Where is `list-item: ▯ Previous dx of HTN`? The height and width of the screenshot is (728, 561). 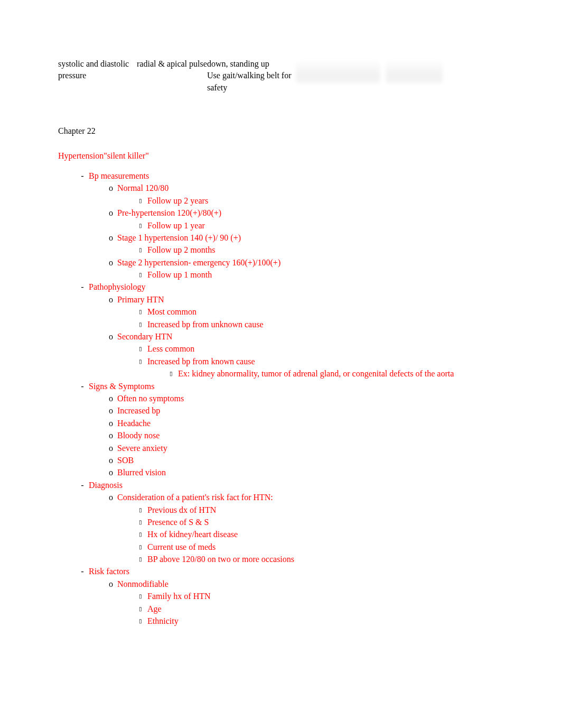 list-item: ▯ Previous dx of HTN is located at coordinates (280, 510).